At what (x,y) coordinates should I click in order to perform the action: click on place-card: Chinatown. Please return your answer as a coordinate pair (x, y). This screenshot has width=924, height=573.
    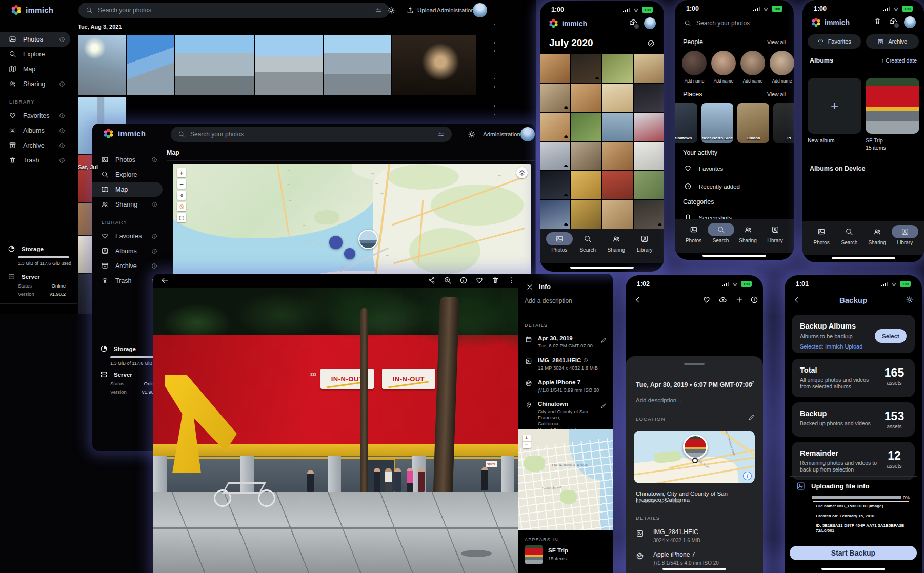
    Looking at the image, I should click on (686, 123).